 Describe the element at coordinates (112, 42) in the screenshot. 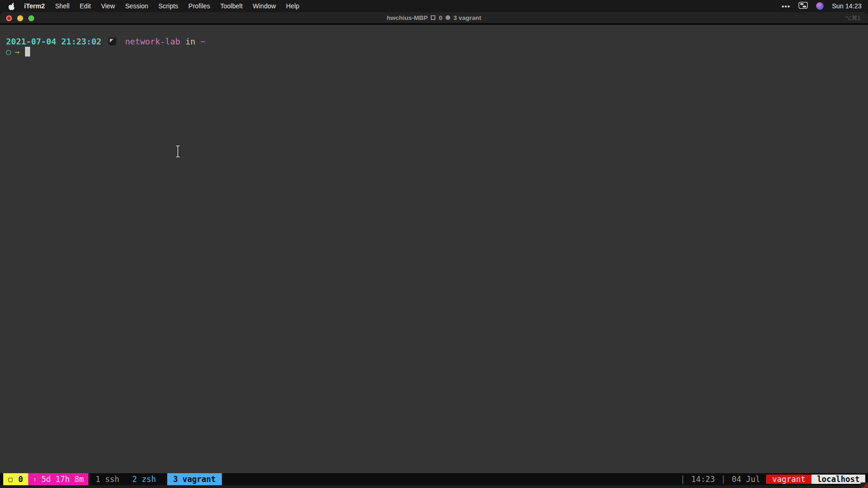

I see `clock-icon` at that location.